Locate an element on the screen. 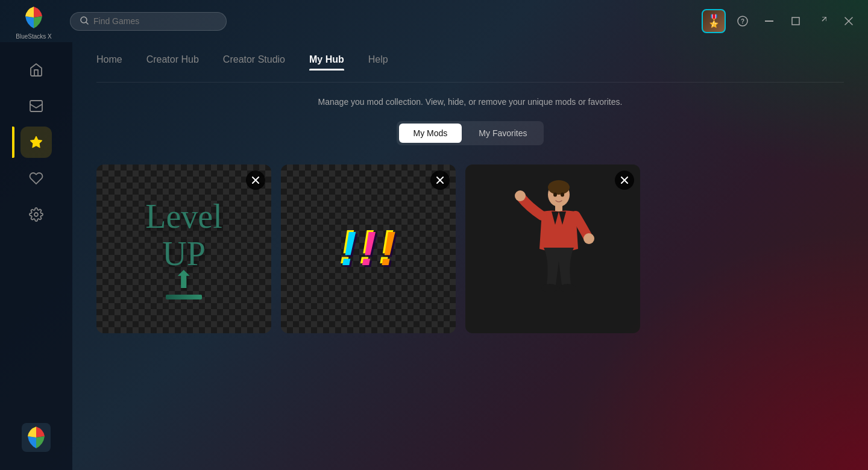  sidebar-item-inbox is located at coordinates (36, 106).